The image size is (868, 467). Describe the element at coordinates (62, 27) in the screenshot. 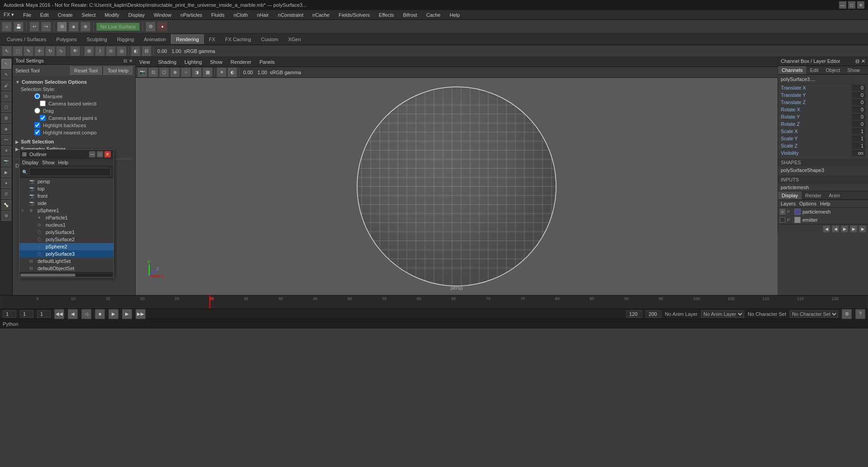

I see `transform-btn: ⚙` at that location.